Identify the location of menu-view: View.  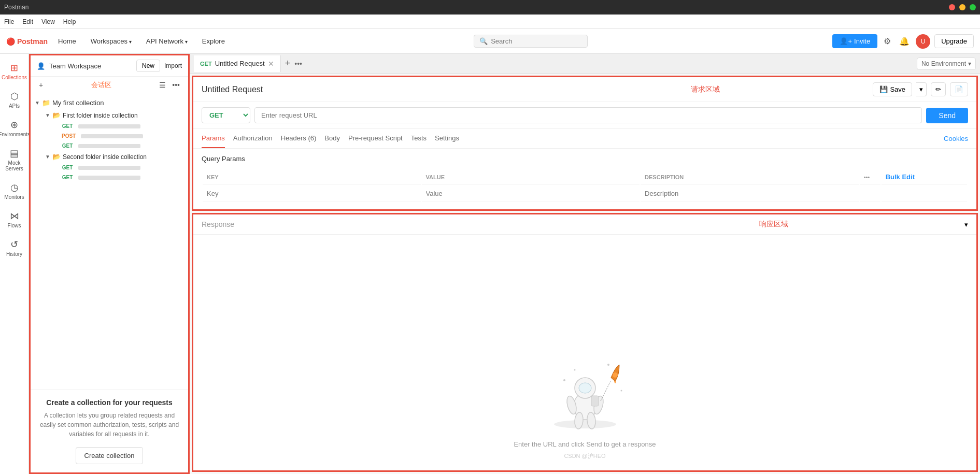
(48, 22).